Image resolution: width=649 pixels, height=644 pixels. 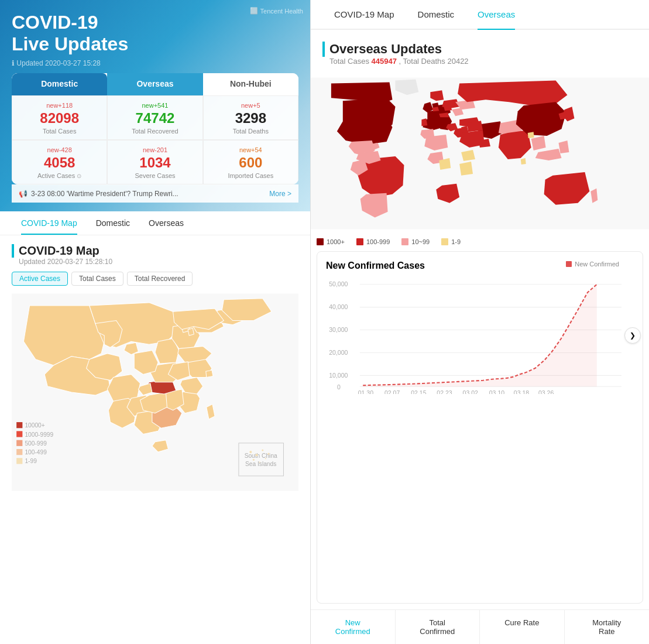 I want to click on filter-total-recovered: Total Recovered, so click(x=160, y=279).